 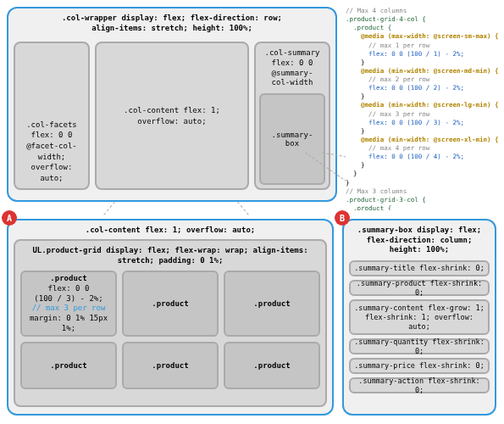 I want to click on summary-price-box: .summary-price flex-shrink: 0;, so click(x=419, y=366).